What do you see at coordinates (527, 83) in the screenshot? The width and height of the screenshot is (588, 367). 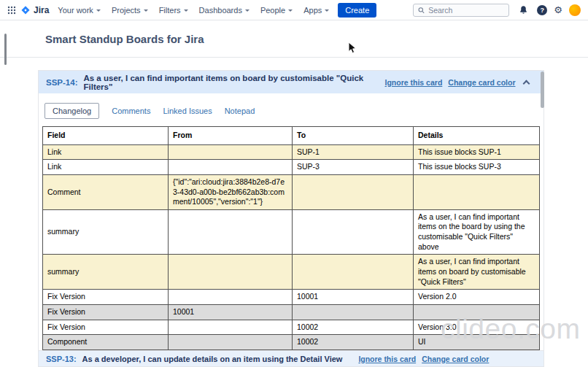 I see `chevron-up-icon` at bounding box center [527, 83].